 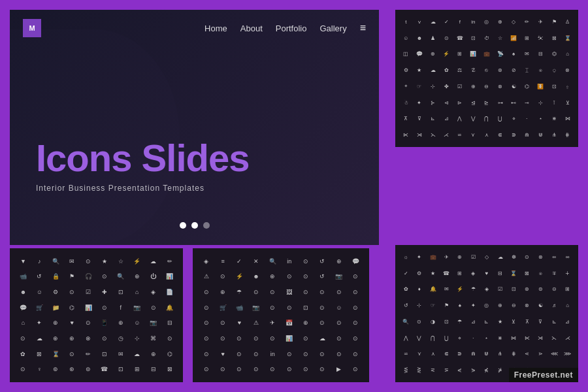 I want to click on icon: ⌛, so click(x=514, y=273).